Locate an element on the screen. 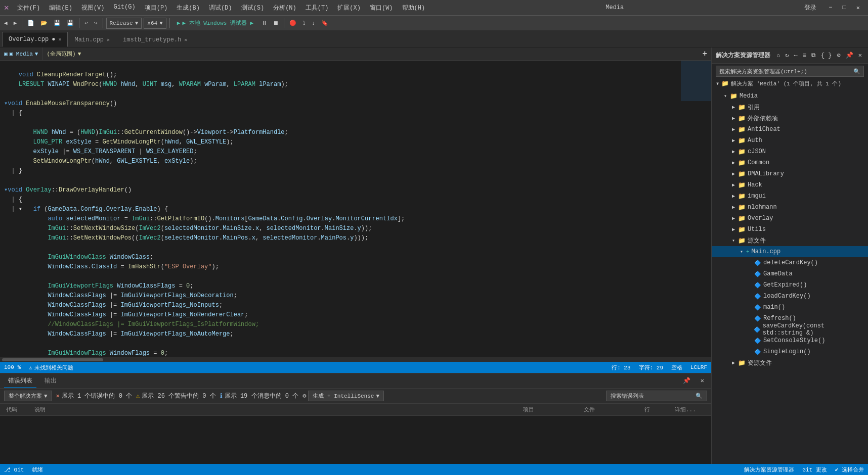 The height and width of the screenshot is (475, 868). menu-build: 生成(B) is located at coordinates (188, 8).